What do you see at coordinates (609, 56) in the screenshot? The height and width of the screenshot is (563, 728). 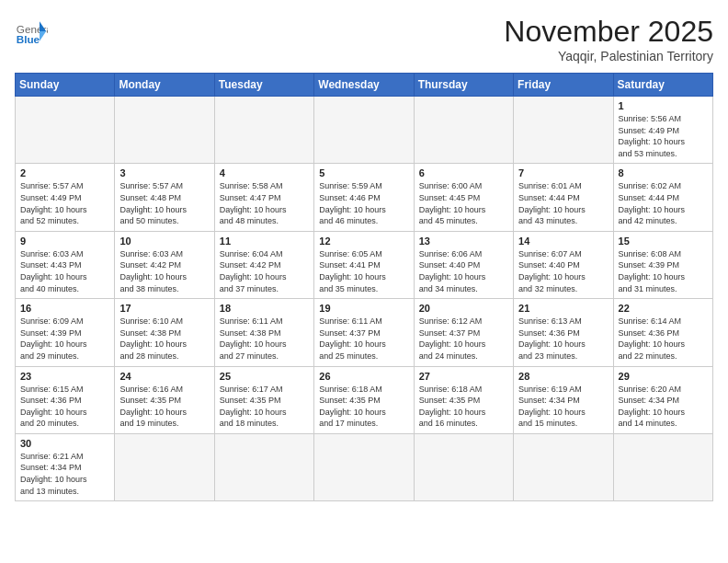 I see `location-subtitle: Yaqqir, Palestinian Territory` at bounding box center [609, 56].